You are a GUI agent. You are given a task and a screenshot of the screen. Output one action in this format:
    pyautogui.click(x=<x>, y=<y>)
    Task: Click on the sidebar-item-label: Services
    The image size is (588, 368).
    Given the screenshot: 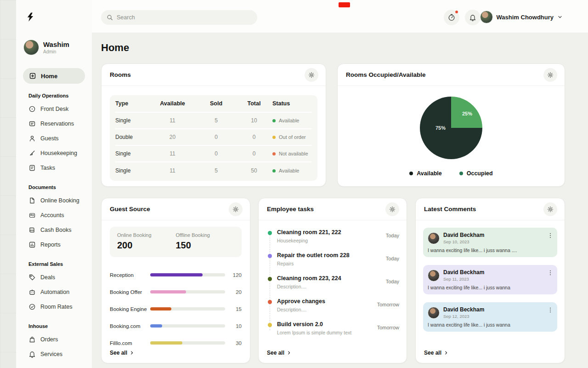 What is the action you would take?
    pyautogui.click(x=51, y=354)
    